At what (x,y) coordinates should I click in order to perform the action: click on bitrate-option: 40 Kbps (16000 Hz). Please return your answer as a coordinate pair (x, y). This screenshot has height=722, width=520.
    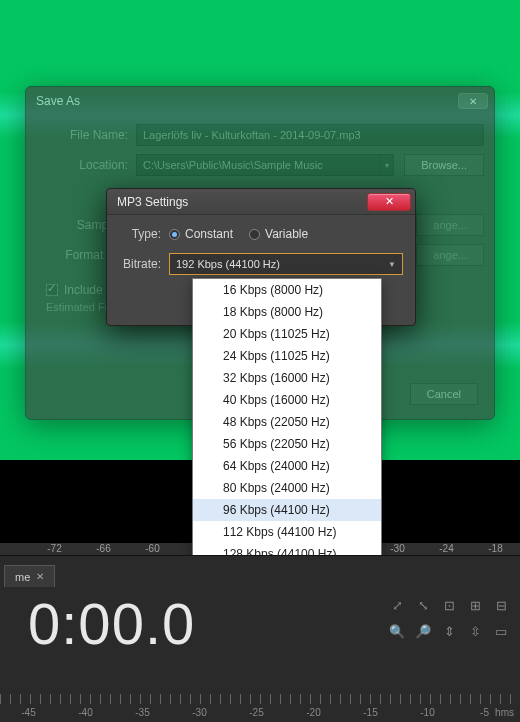
    Looking at the image, I should click on (287, 400).